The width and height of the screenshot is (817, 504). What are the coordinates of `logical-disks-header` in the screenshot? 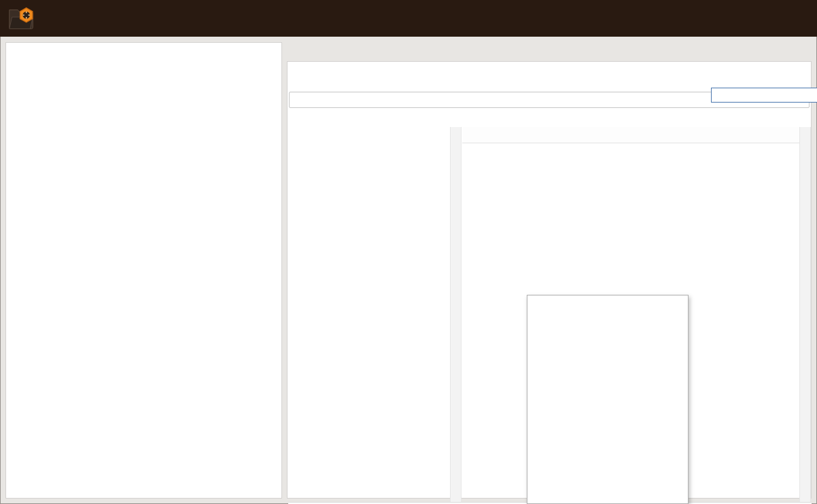 It's located at (144, 130).